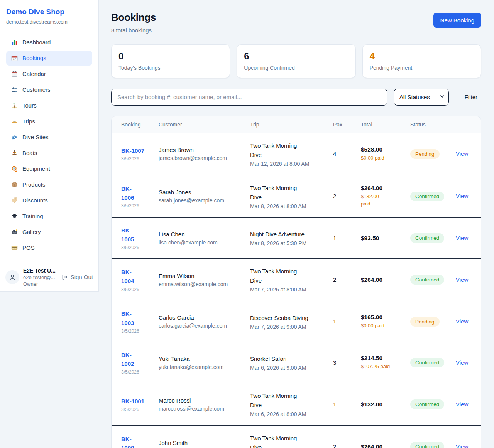  What do you see at coordinates (49, 169) in the screenshot?
I see `sidebar-item-equipment: Equipment` at bounding box center [49, 169].